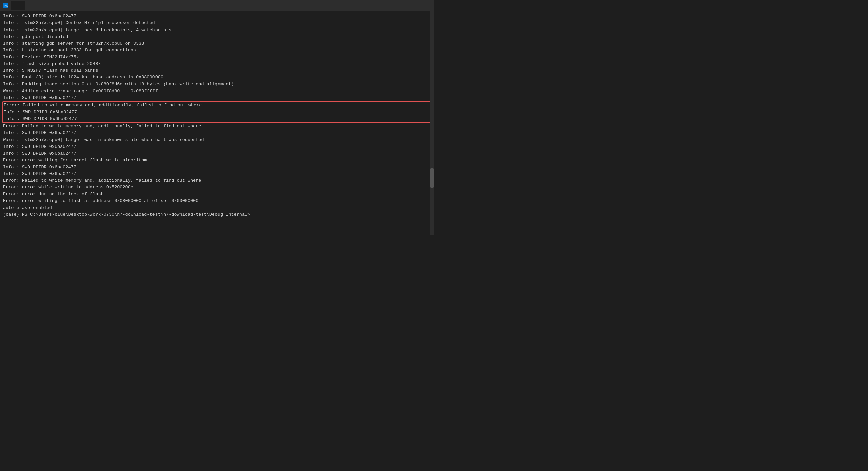 The width and height of the screenshot is (868, 471). I want to click on terminal-line: Error: error while writing to address 0x…, so click(217, 187).